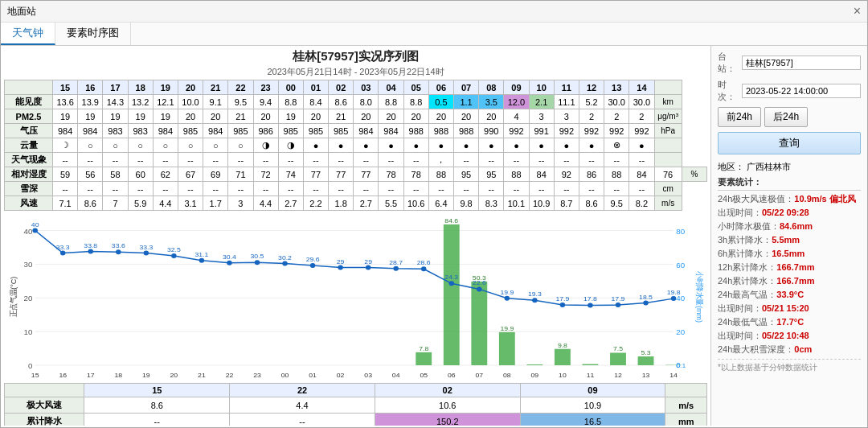  What do you see at coordinates (452, 375) in the screenshot?
I see `svg-text: 06` at bounding box center [452, 375].